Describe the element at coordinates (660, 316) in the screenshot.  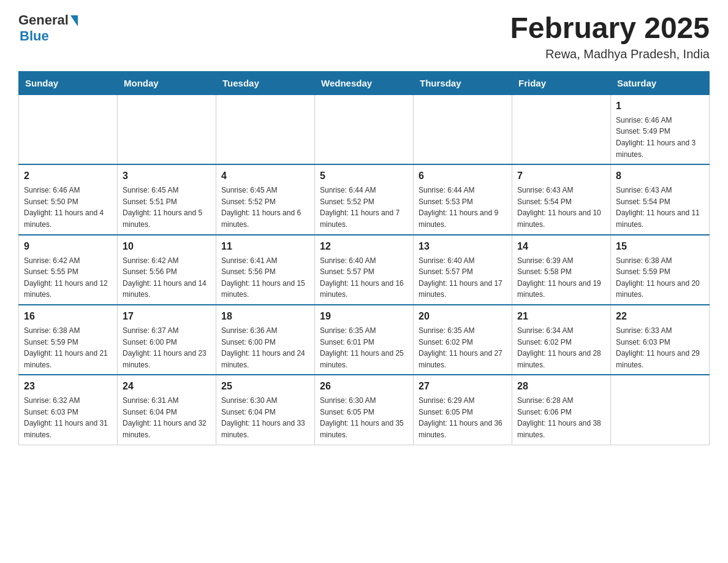
I see `day-number: 22` at that location.